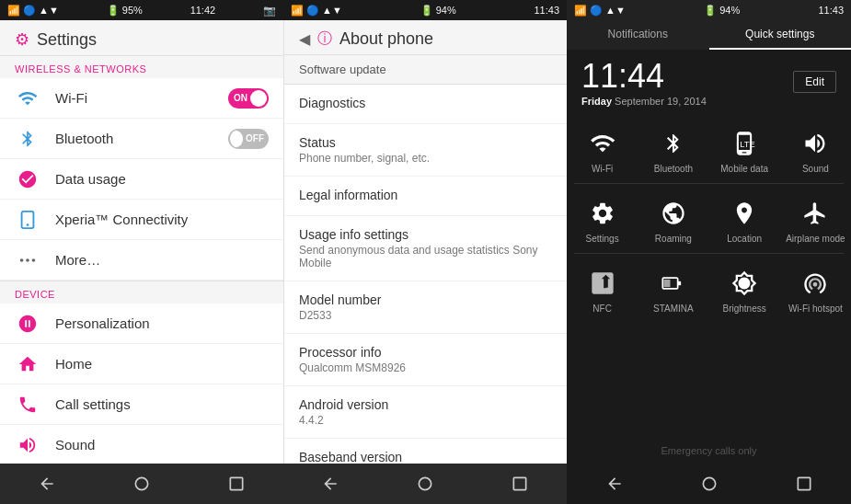  Describe the element at coordinates (325, 39) in the screenshot. I see `about-phone-icon: ⓘ` at that location.